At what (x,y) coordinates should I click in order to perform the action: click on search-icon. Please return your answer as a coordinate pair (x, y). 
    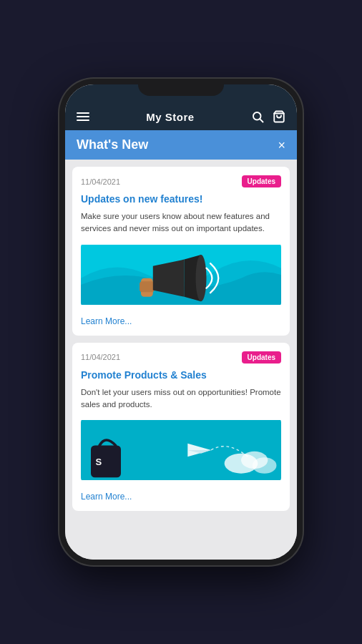
    Looking at the image, I should click on (258, 117).